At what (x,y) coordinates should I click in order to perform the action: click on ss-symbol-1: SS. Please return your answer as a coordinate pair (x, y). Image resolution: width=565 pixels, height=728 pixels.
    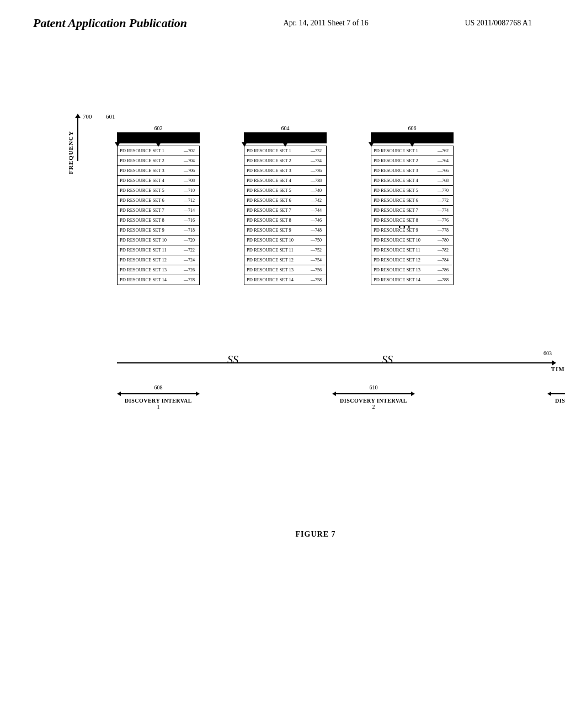
    Looking at the image, I should click on (233, 360).